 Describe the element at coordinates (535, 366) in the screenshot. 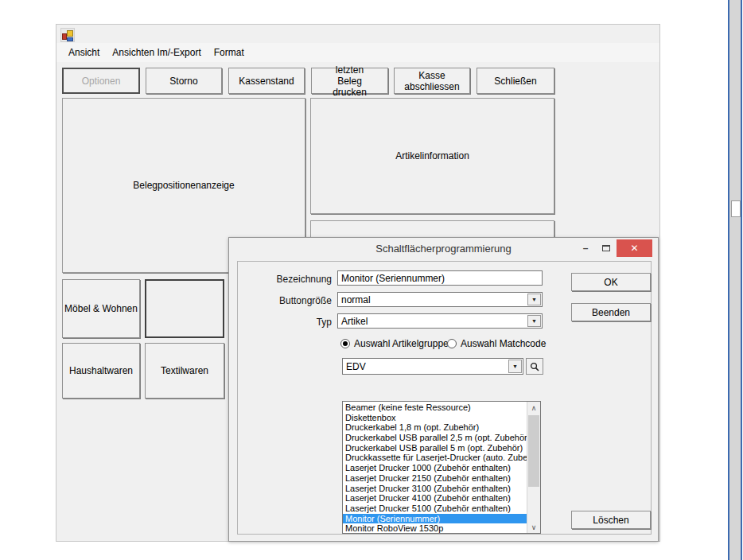

I see `search-button` at that location.